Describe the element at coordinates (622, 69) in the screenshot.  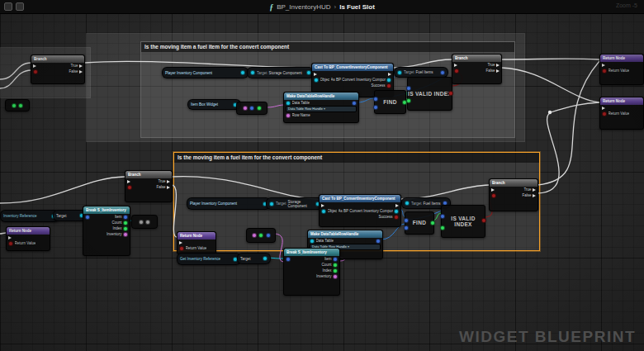
I see `node-return-1: Return NodeReturn Value` at that location.